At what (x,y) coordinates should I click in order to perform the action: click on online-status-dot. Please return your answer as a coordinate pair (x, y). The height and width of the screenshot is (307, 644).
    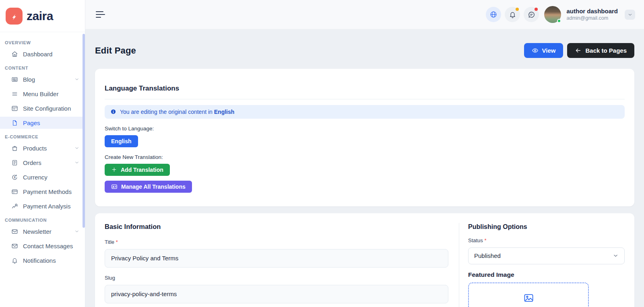
    Looking at the image, I should click on (559, 21).